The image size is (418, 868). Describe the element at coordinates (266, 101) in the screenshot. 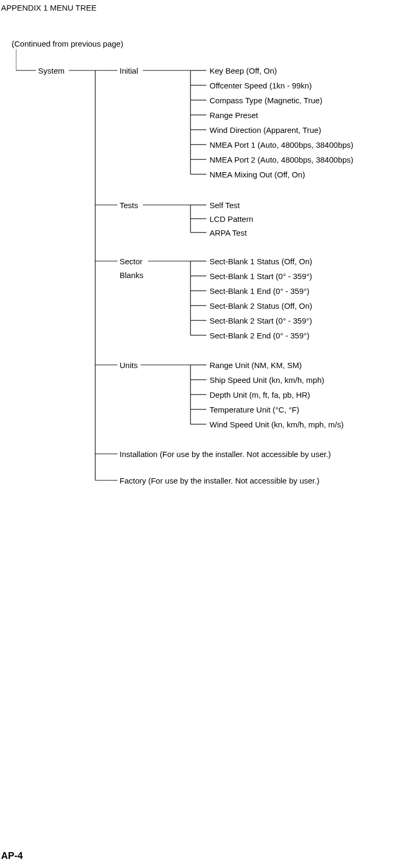

I see `leaf-compass-type: Compass Type (Magnetic, True)` at that location.